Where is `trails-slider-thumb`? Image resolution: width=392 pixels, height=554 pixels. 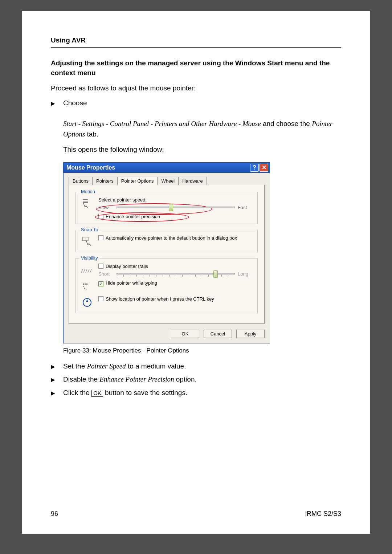 trails-slider-thumb is located at coordinates (216, 274).